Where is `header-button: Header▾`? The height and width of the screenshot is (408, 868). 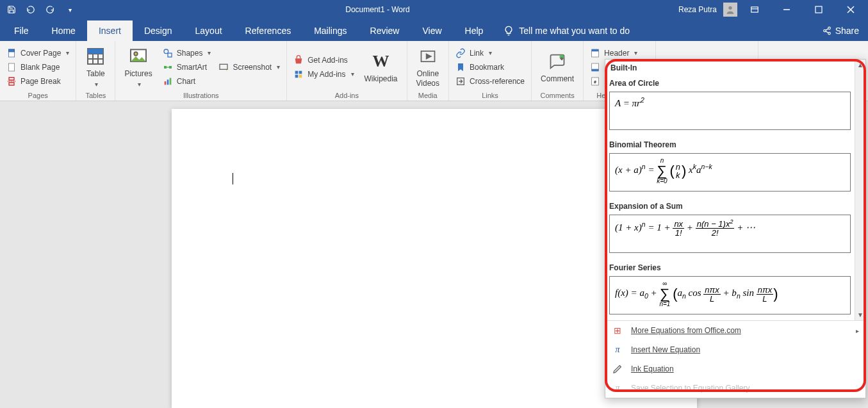
header-button: Header▾ is located at coordinates (619, 53).